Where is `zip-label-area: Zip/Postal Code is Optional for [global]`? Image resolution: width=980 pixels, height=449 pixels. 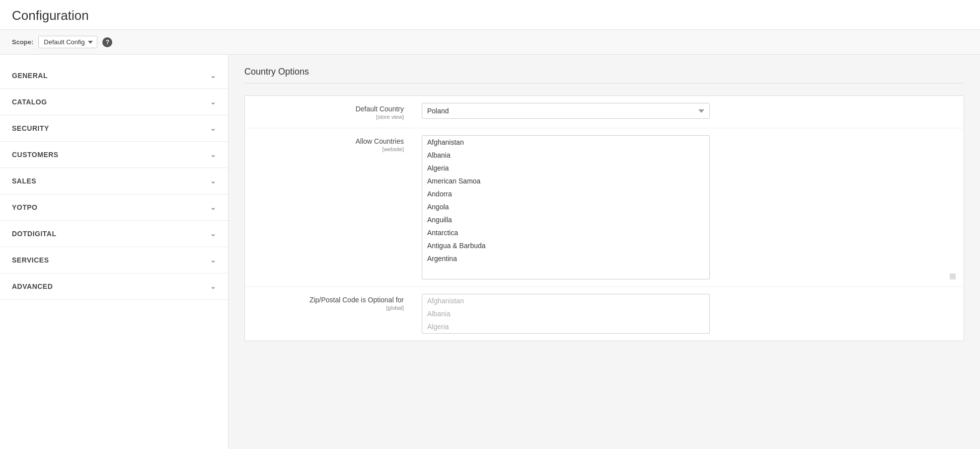 zip-label-area: Zip/Postal Code is Optional for [global] is located at coordinates (329, 314).